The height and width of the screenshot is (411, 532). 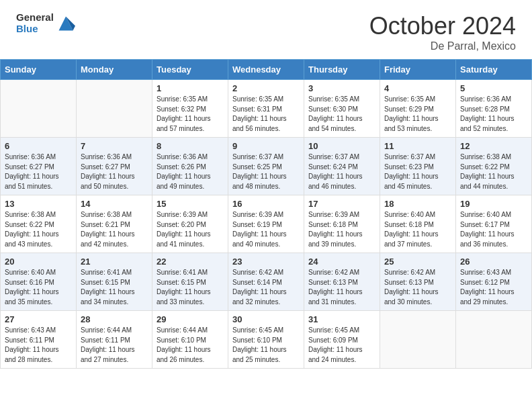 What do you see at coordinates (418, 114) in the screenshot?
I see `day-info: Sunrise: 6:35 AM Sunset: 6:29 PM Dayligh…` at bounding box center [418, 114].